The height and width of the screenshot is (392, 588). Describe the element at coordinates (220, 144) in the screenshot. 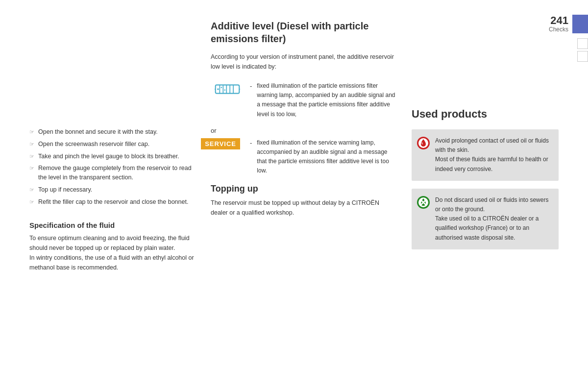

I see `service-badge: SERVICE` at that location.